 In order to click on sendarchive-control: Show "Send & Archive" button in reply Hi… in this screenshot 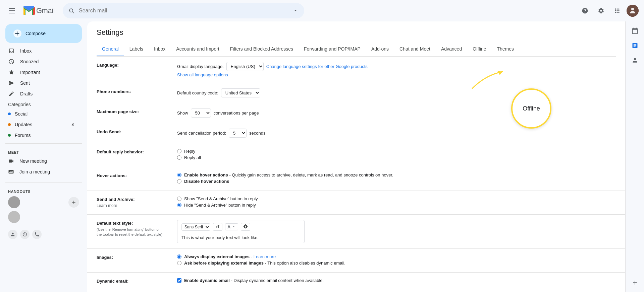, I will do `click(396, 203)`.